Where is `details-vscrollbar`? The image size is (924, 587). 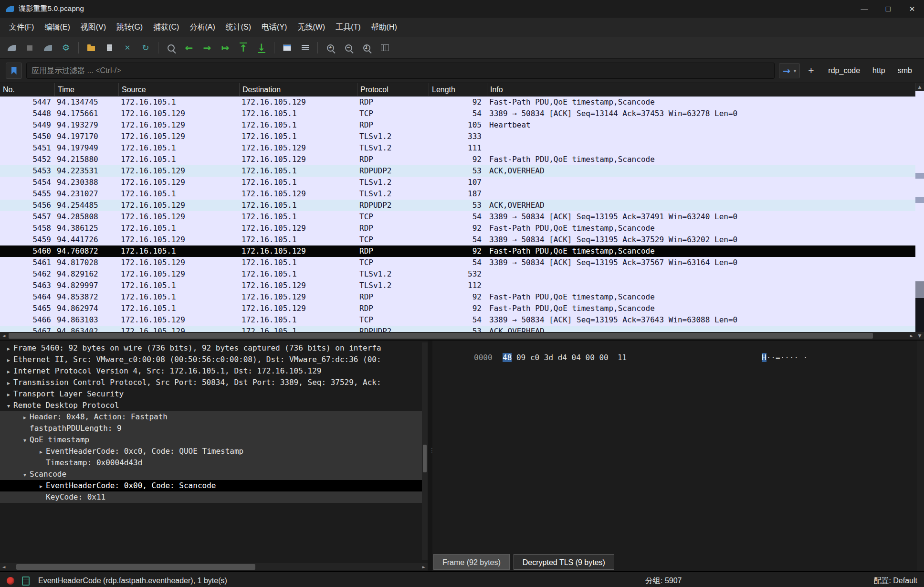 details-vscrollbar is located at coordinates (425, 451).